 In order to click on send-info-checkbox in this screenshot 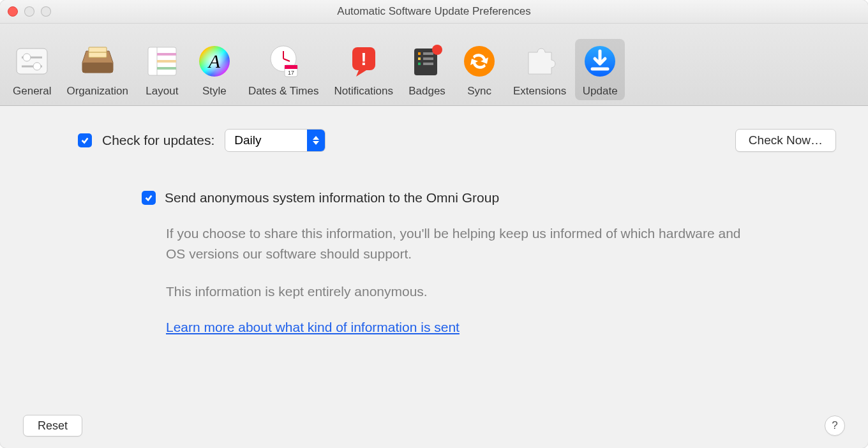, I will do `click(149, 198)`.